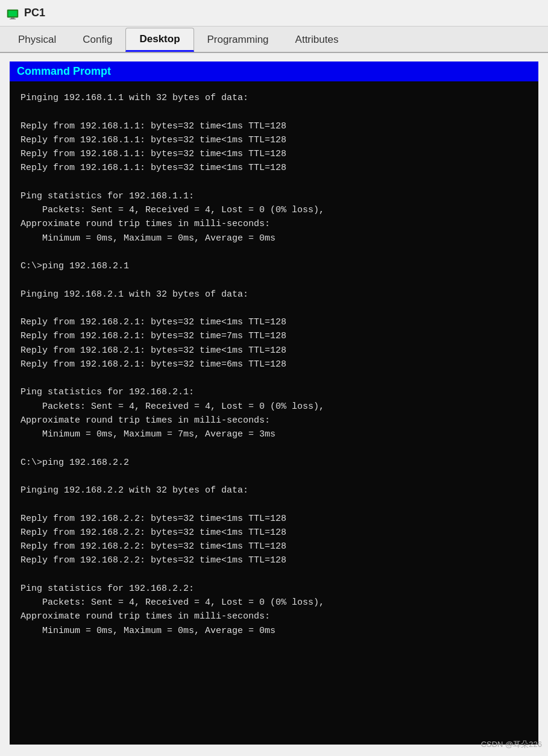  Describe the element at coordinates (159, 40) in the screenshot. I see `tab-desktop: Desktop` at that location.